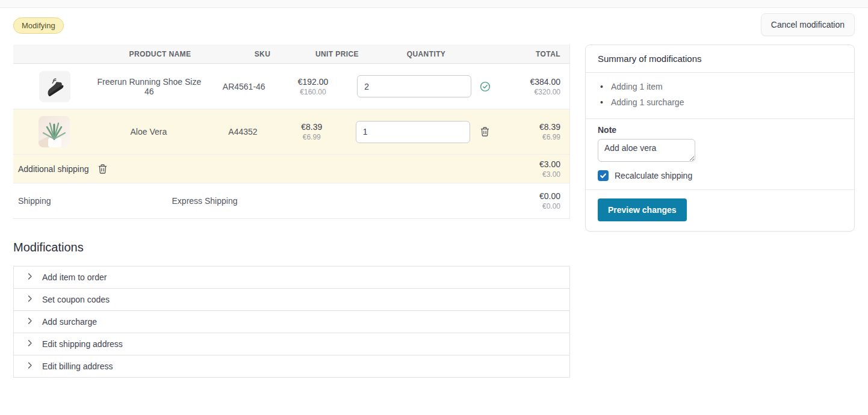 The width and height of the screenshot is (868, 415). What do you see at coordinates (102, 169) in the screenshot?
I see `delete-surcharge-trash-icon` at bounding box center [102, 169].